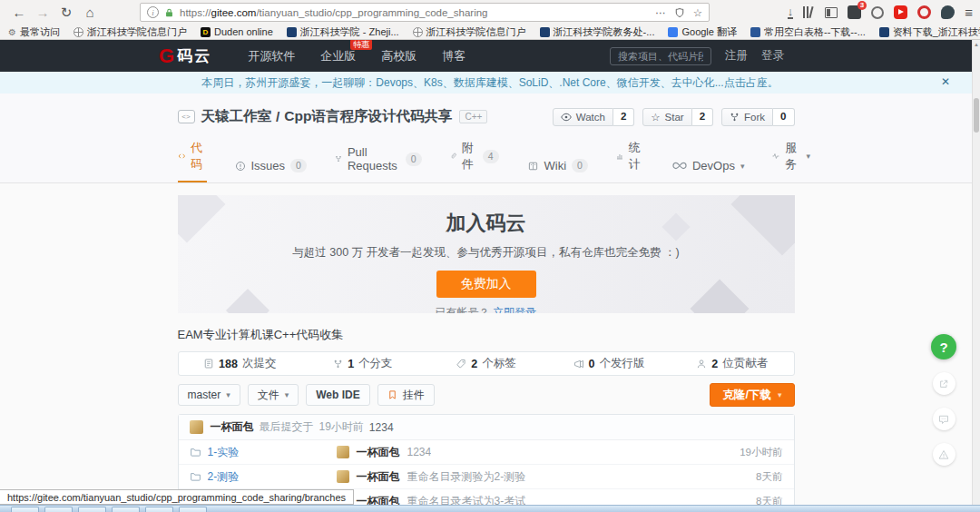 Image resolution: width=980 pixels, height=512 pixels. What do you see at coordinates (678, 117) in the screenshot?
I see `star-button: ☆Star 2` at bounding box center [678, 117].